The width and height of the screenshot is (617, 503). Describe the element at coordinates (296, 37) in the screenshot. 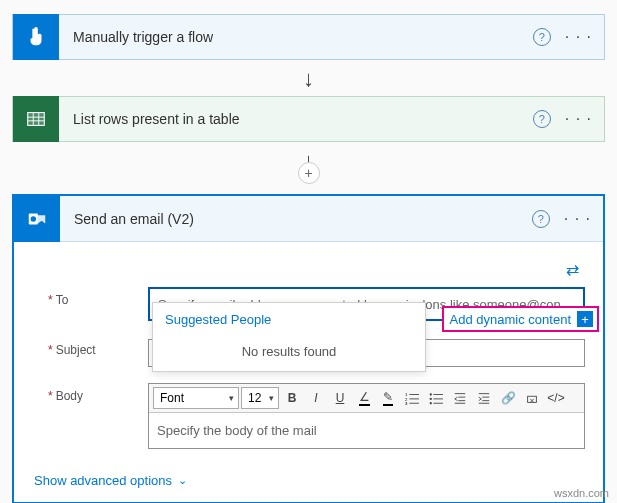

I see `step-title: Manually trigger a flow` at that location.